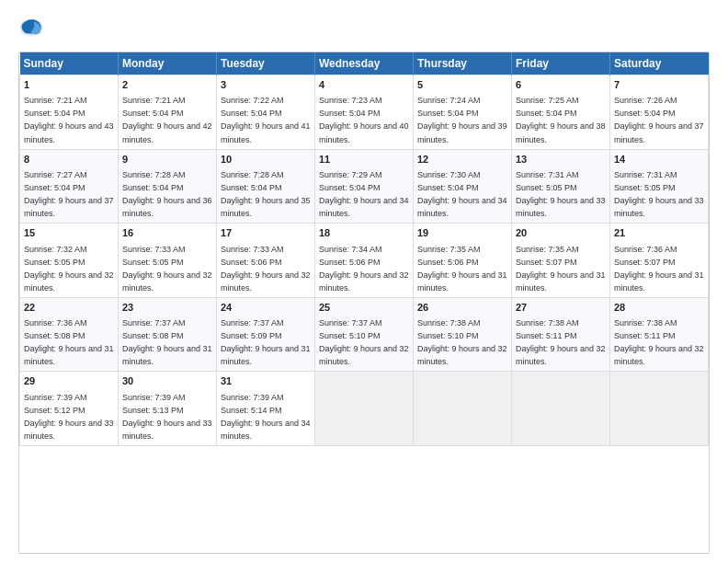 The width and height of the screenshot is (728, 563). I want to click on day-number: 15, so click(69, 234).